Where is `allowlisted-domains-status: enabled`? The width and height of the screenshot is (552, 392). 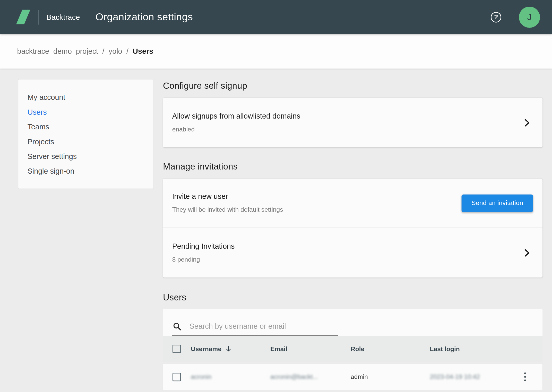 allowlisted-domains-status: enabled is located at coordinates (345, 130).